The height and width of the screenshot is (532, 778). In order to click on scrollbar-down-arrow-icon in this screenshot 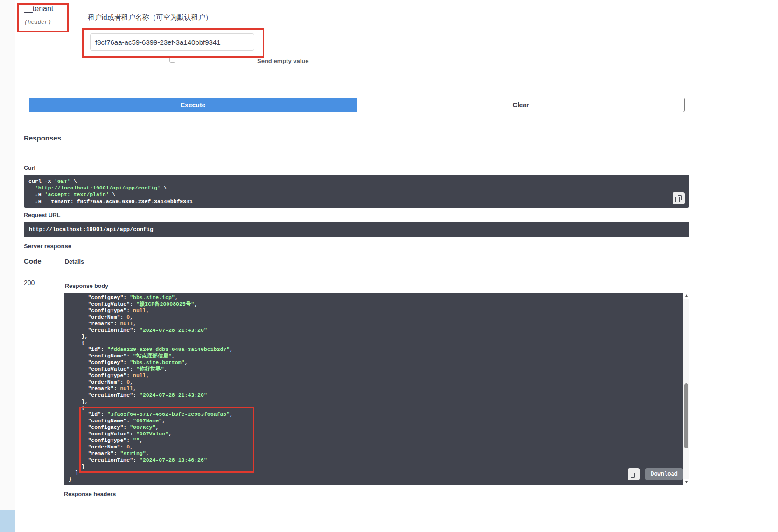, I will do `click(686, 483)`.